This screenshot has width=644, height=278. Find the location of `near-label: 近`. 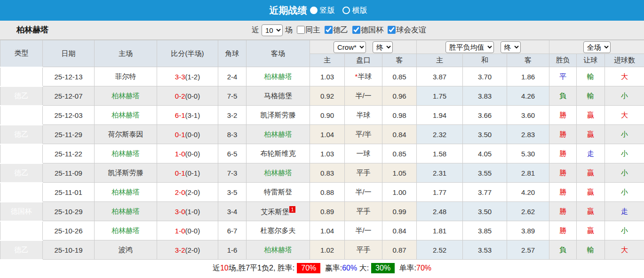

near-label: 近 is located at coordinates (255, 30).